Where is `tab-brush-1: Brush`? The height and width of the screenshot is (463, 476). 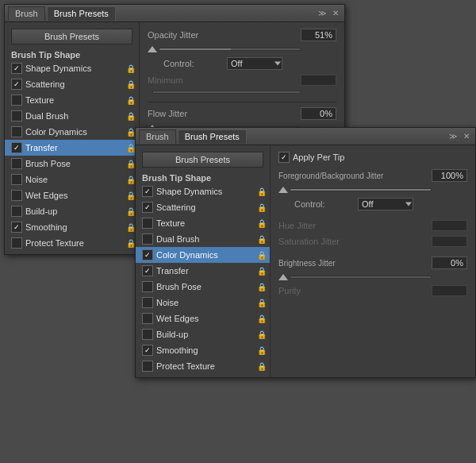 tab-brush-1: Brush is located at coordinates (27, 14).